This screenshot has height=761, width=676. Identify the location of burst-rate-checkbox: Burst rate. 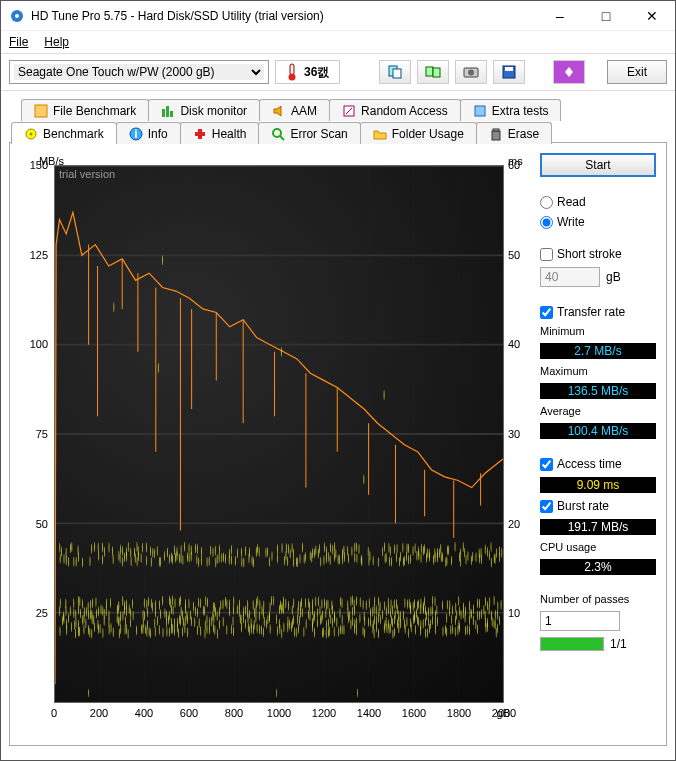
(598, 506).